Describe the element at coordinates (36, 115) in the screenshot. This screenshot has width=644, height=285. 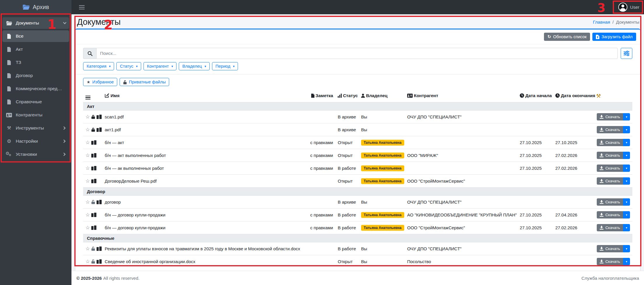
I see `sidebar-item-contragents: Контрагенты` at that location.